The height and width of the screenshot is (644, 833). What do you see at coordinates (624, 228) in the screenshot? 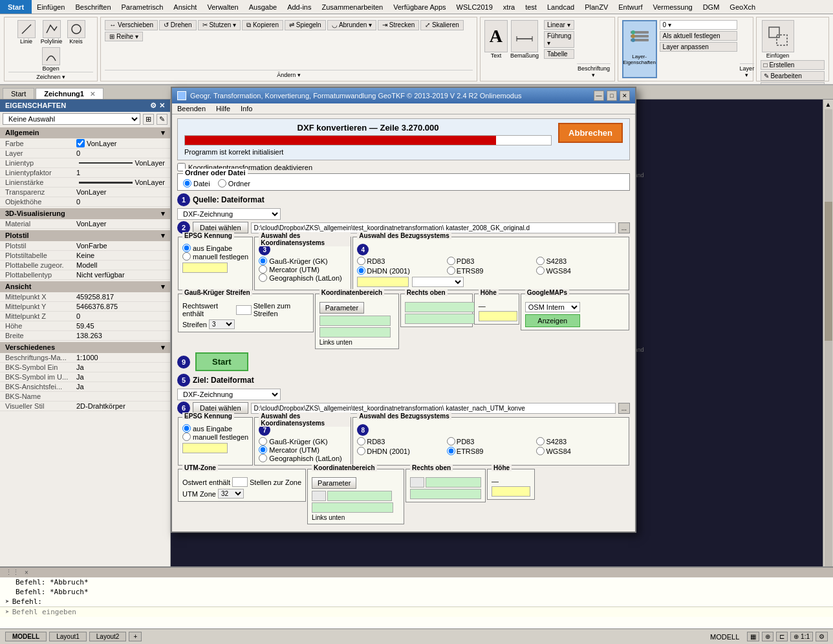
I see `source-browse-btn: ...` at bounding box center [624, 228].